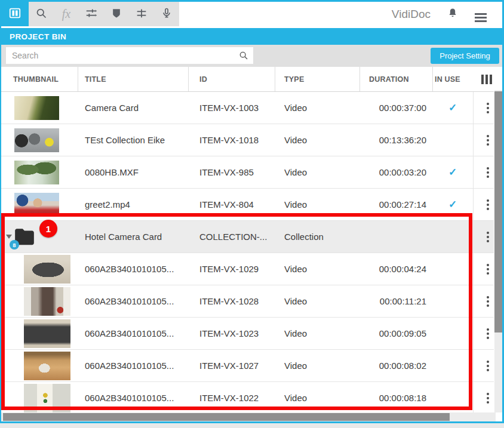  I want to click on search-icon, so click(42, 14).